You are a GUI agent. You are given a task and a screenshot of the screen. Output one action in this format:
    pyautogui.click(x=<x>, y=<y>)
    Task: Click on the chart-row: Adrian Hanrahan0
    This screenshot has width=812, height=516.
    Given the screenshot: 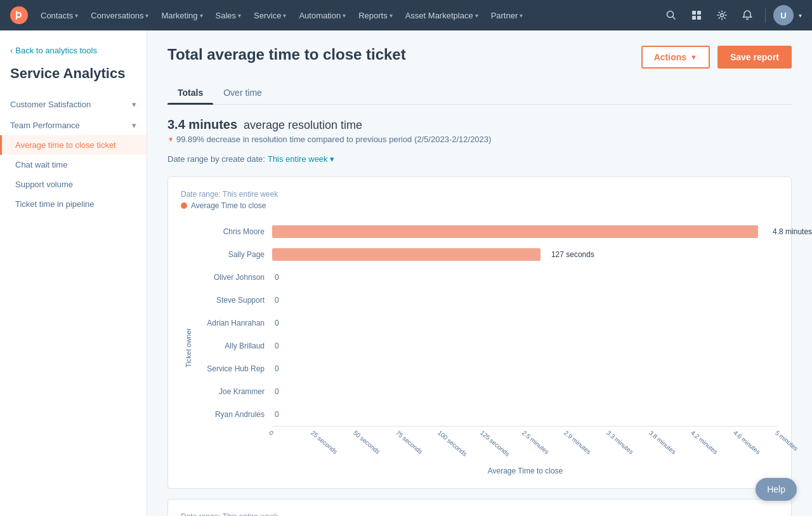 What is the action you would take?
    pyautogui.click(x=487, y=323)
    